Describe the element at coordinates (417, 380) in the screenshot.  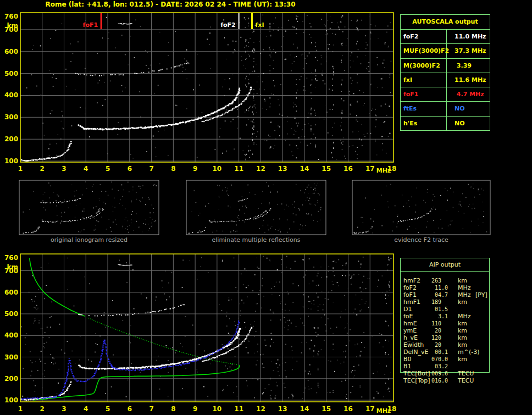
I see `aip-row-label: TEC[Top]` at that location.